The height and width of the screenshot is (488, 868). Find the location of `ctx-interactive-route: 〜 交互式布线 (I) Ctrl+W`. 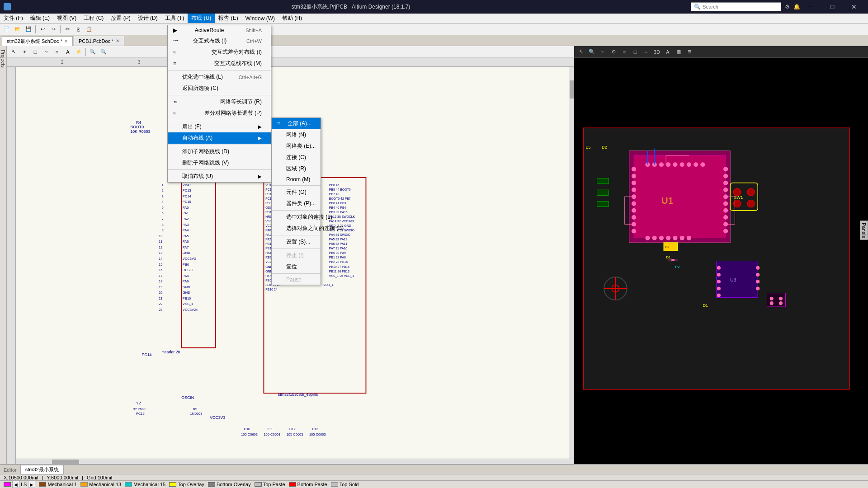

ctx-interactive-route: 〜 交互式布线 (I) Ctrl+W is located at coordinates (219, 41).